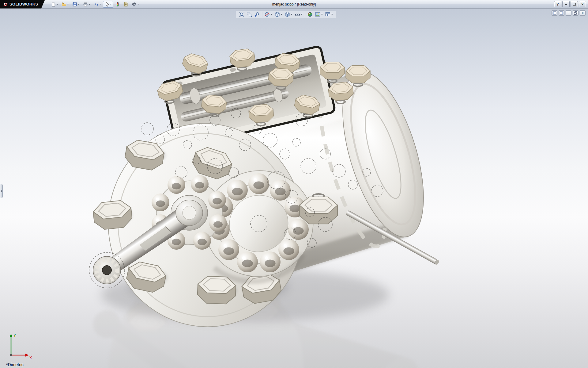 The image size is (588, 368). Describe the element at coordinates (319, 14) in the screenshot. I see `apply-scene-button` at that location.